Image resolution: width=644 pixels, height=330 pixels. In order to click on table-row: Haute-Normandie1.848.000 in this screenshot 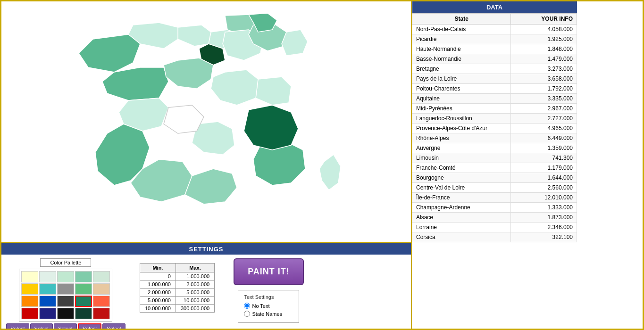, I will do `click(494, 49)`.